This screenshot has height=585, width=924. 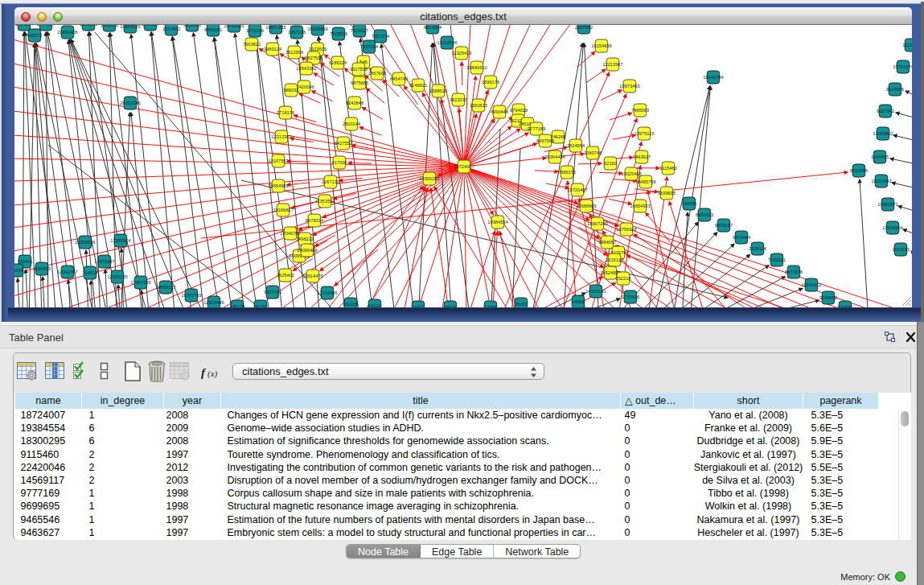 What do you see at coordinates (273, 49) in the screenshot?
I see `svg-text: 3960124` at bounding box center [273, 49].